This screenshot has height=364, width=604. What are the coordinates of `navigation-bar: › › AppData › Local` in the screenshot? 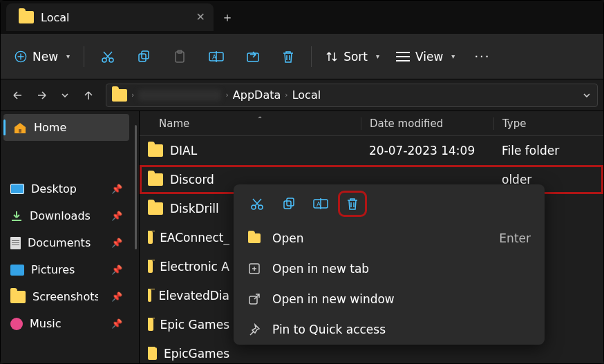 It's located at (302, 95).